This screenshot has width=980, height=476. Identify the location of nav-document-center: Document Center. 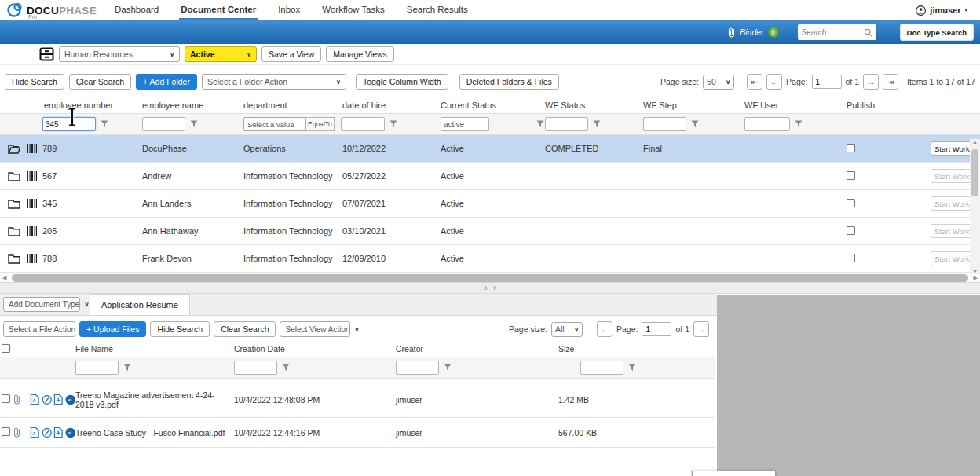
(218, 10).